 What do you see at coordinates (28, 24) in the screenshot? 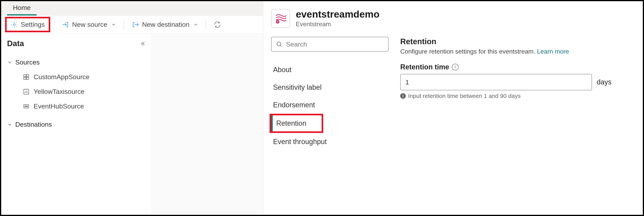
I see `settings-button-highlight: Settings` at bounding box center [28, 24].